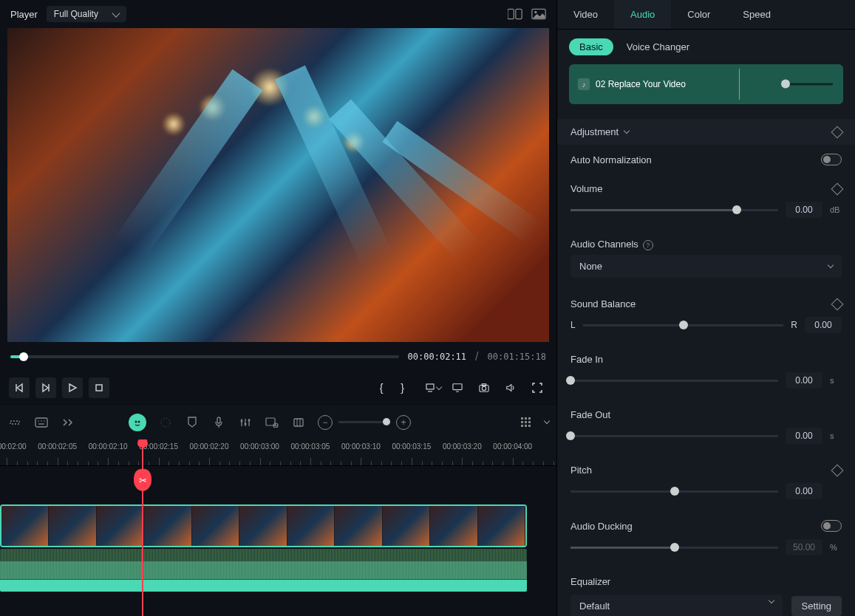  I want to click on volume-button, so click(511, 388).